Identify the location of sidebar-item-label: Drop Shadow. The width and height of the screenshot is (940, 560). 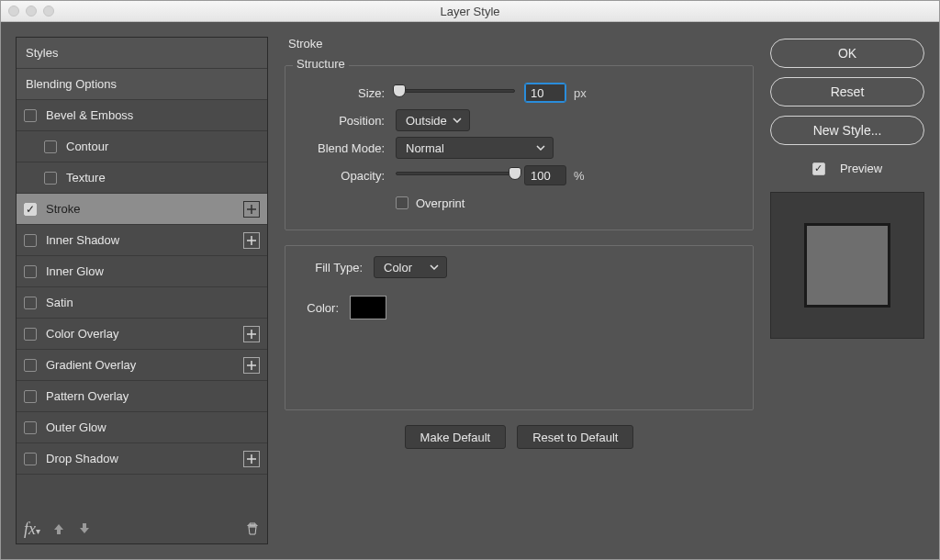
(83, 459).